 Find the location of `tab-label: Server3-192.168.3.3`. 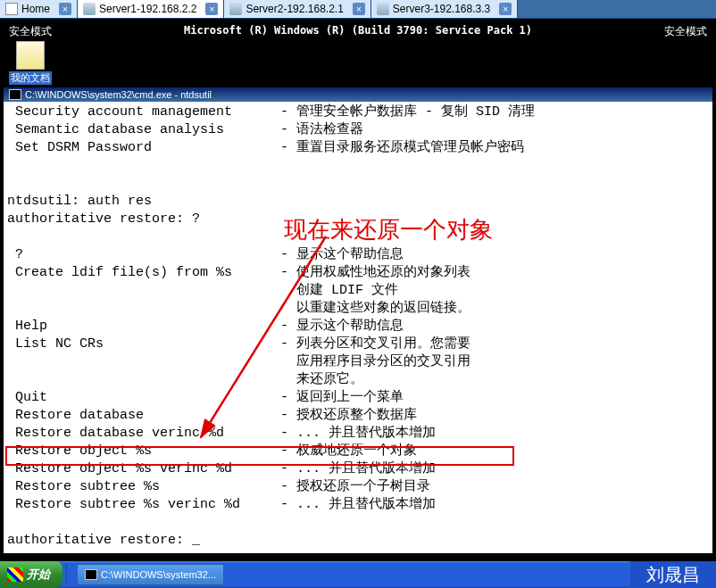

tab-label: Server3-192.168.3.3 is located at coordinates (441, 9).